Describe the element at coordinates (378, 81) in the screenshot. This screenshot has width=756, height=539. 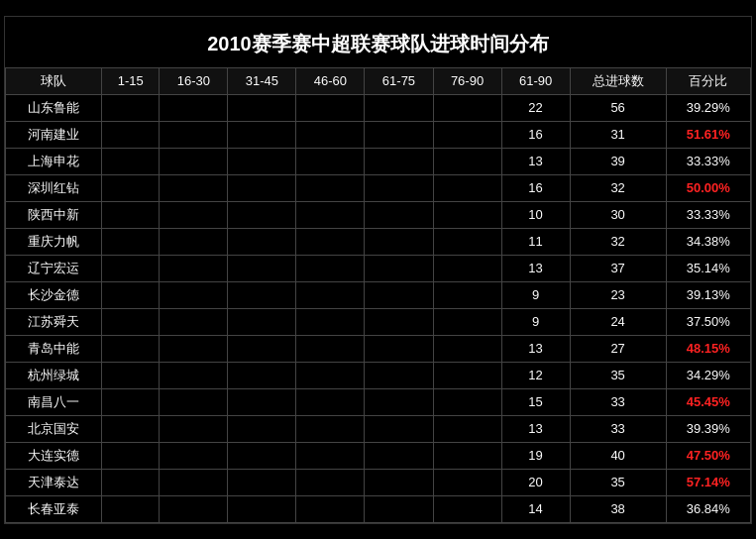
I see `table-header-row: 球队1-1516-3031-4546-6061-7576-9061-90总进球数…` at that location.